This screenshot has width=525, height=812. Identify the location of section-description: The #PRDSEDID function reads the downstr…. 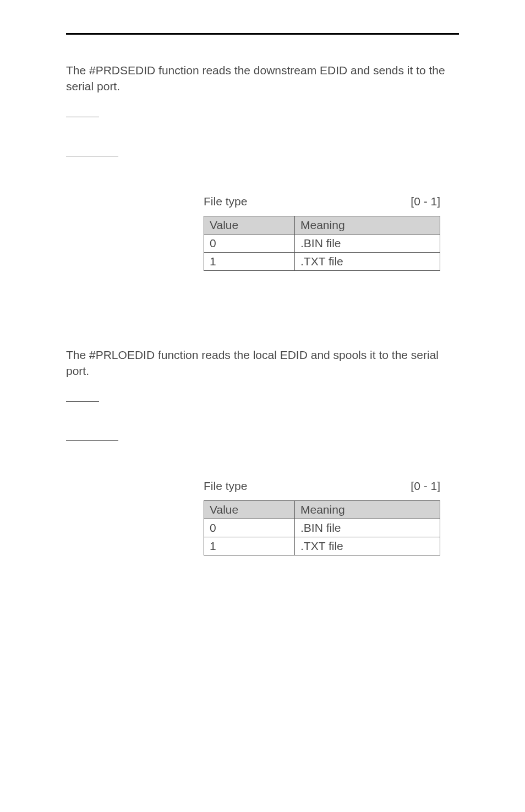
(262, 78).